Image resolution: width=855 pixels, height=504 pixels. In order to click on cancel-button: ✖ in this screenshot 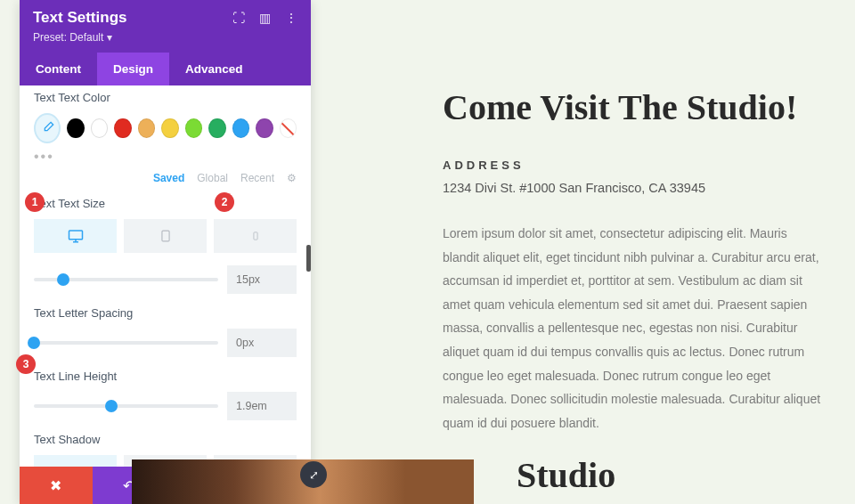, I will do `click(56, 485)`.